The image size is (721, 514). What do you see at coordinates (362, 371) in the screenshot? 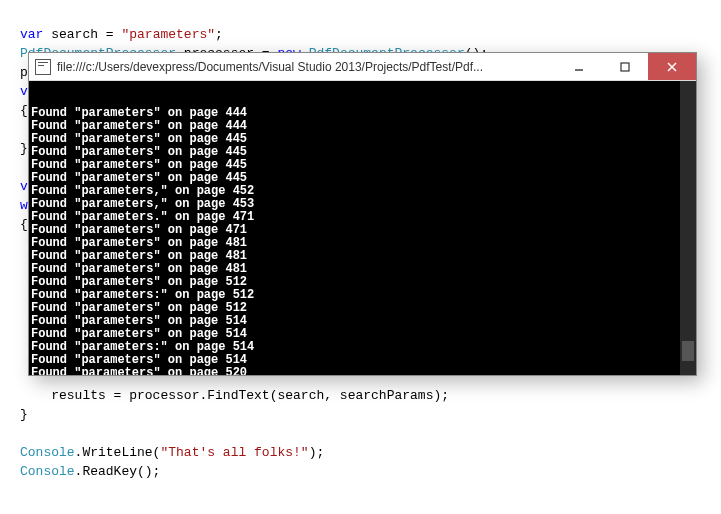
I see `console-line: Found "parameters" on page 520` at bounding box center [362, 371].